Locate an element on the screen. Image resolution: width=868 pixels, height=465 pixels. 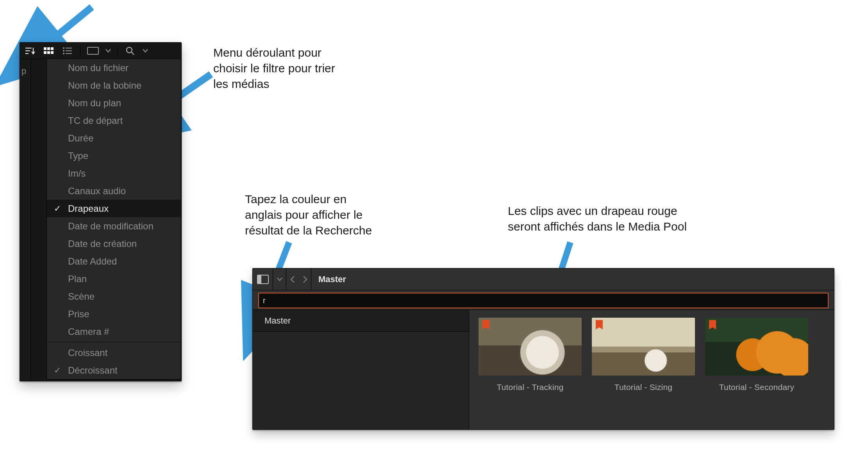
nav-forward-button is located at coordinates (305, 279).